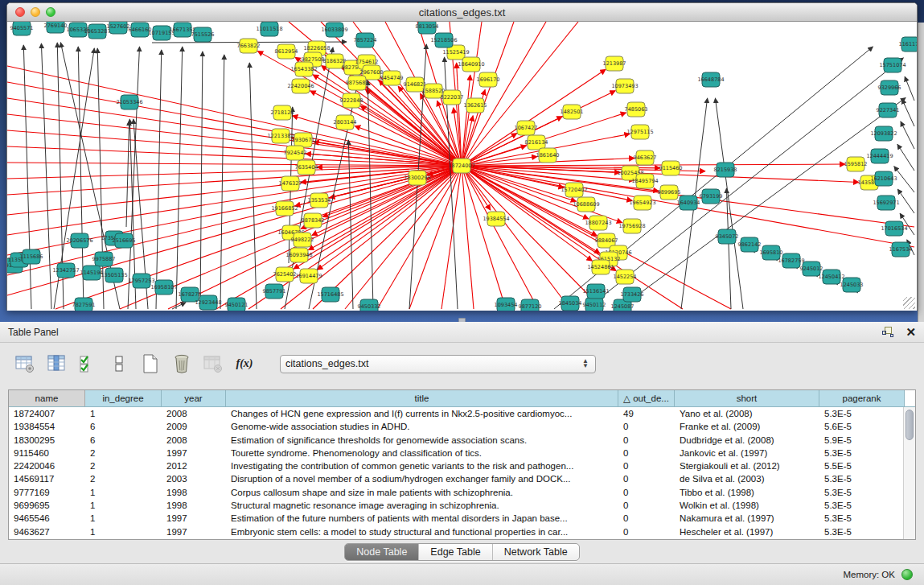 The width and height of the screenshot is (924, 585). I want to click on network-node: 1476327, so click(291, 183).